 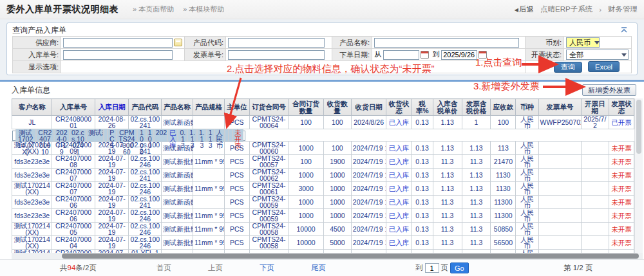 I want to click on invoice-no-input, so click(x=276, y=55).